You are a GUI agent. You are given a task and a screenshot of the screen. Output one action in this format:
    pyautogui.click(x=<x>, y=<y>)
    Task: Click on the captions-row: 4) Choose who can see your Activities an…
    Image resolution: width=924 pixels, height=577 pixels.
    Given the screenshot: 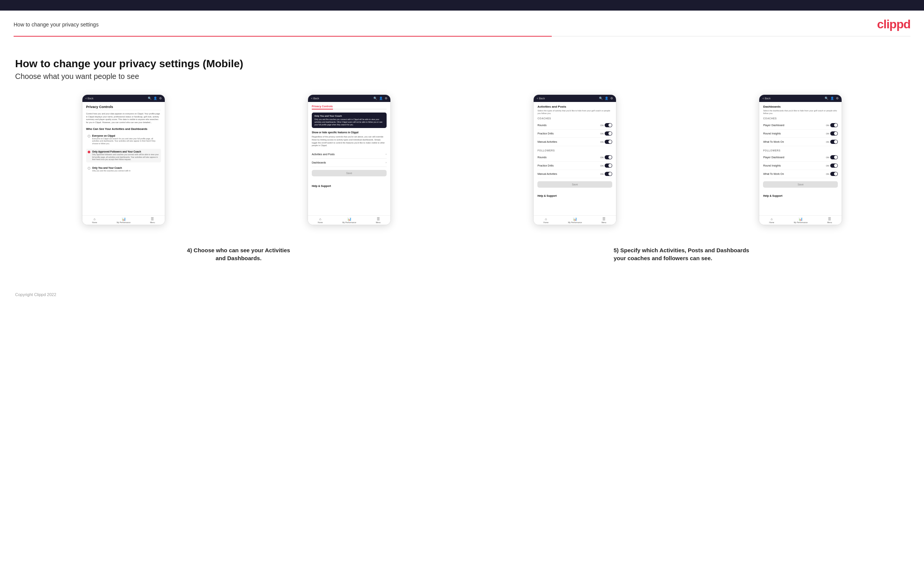 What is the action you would take?
    pyautogui.click(x=462, y=251)
    